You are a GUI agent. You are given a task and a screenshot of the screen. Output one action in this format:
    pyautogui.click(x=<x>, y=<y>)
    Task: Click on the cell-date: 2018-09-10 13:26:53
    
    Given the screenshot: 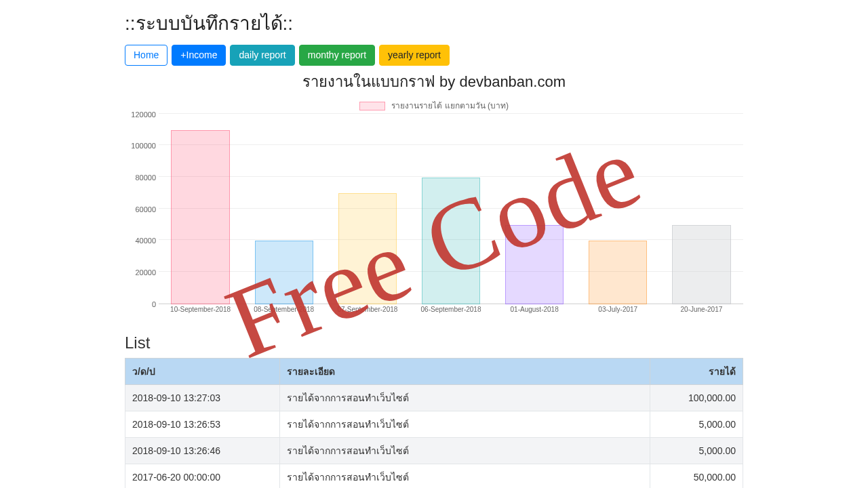 What is the action you would take?
    pyautogui.click(x=203, y=424)
    